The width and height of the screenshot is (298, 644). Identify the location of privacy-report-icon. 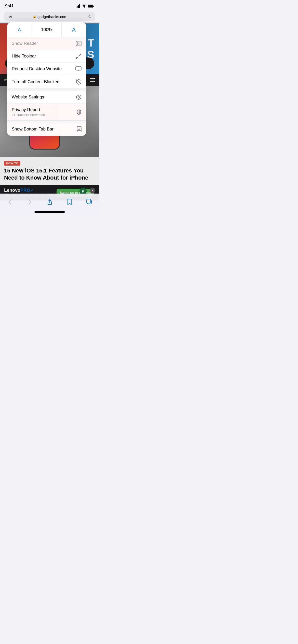
(79, 112).